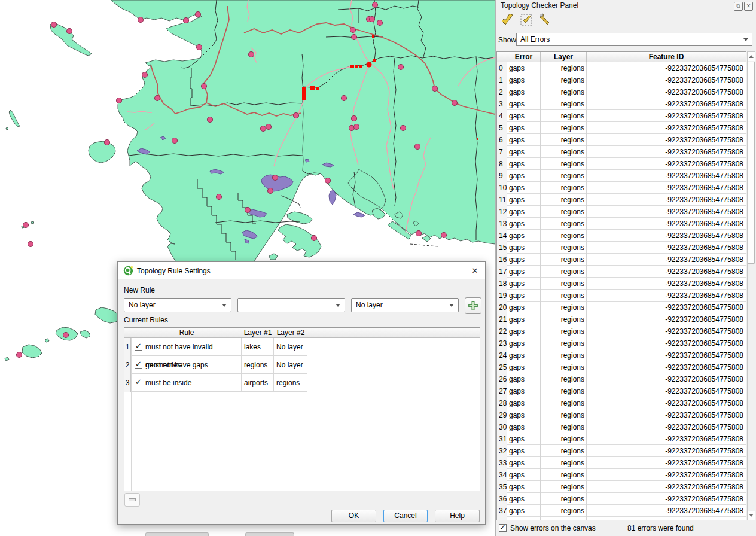 The image size is (756, 536). Describe the element at coordinates (621, 104) in the screenshot. I see `error-table-row: 3gapsregions-9223372036854775808` at that location.